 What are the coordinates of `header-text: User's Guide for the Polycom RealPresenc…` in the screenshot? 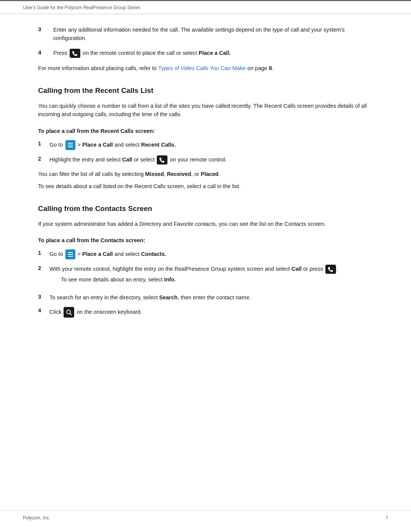 It's located at (81, 8).